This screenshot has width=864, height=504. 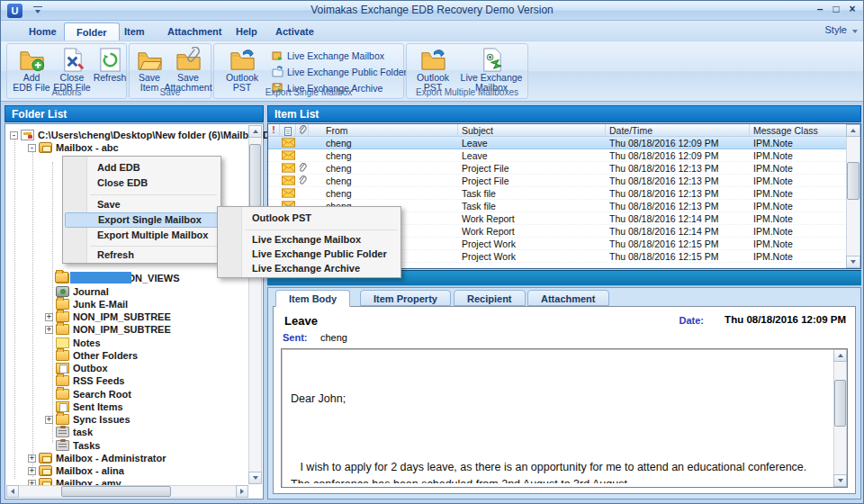 What do you see at coordinates (491, 70) in the screenshot?
I see `export-multiple-live-exchange-mailbox-button: Live Exchange Mailbox` at bounding box center [491, 70].